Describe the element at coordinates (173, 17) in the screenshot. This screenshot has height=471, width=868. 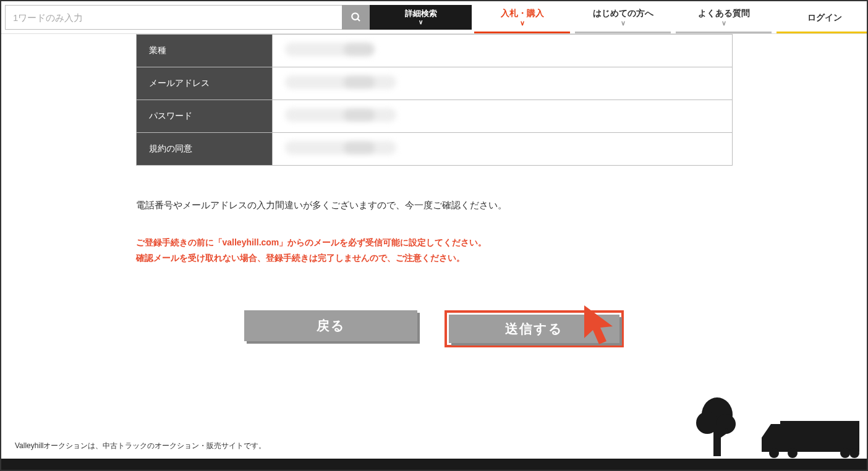
I see `search-input` at that location.